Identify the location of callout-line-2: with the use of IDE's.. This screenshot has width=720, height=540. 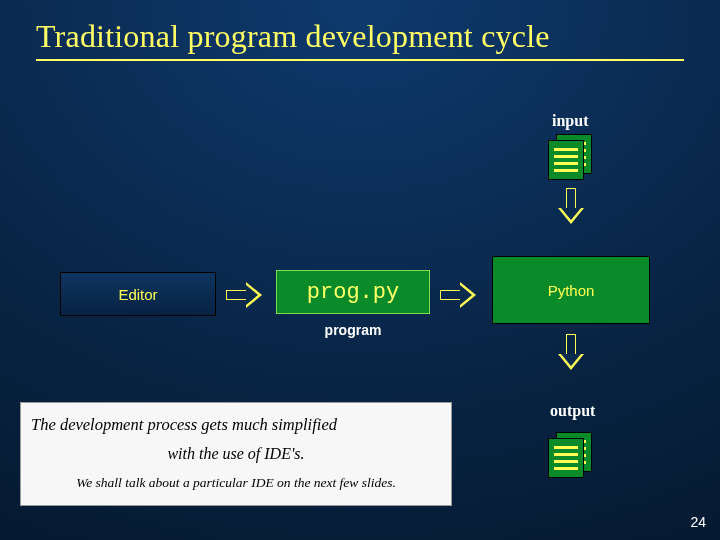
(236, 454).